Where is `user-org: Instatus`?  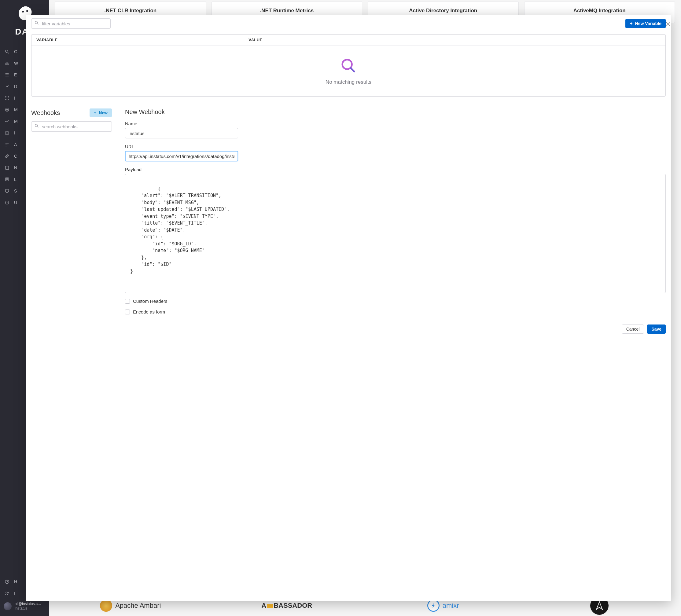 user-org: Instatus is located at coordinates (28, 609).